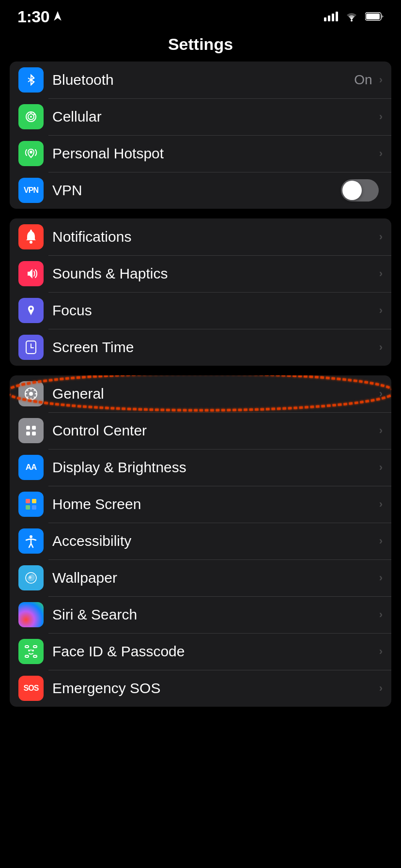  Describe the element at coordinates (354, 16) in the screenshot. I see `status-icons` at that location.